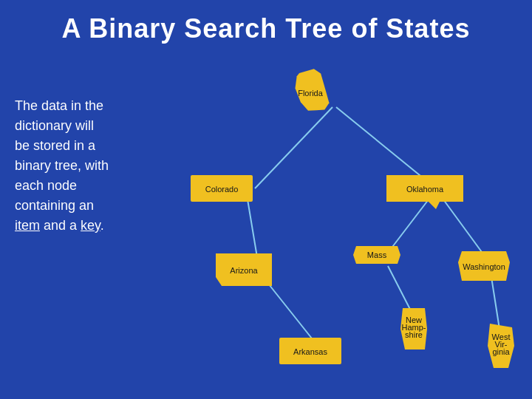 This screenshot has height=399, width=532. What do you see at coordinates (414, 327) in the screenshot?
I see `svg-text: Hamp-` at bounding box center [414, 327].